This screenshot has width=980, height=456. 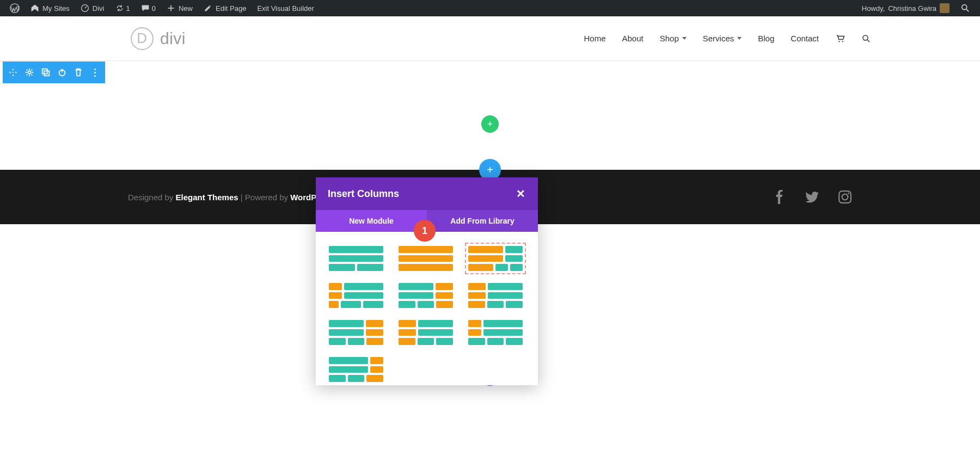 I want to click on comments-count: 0, so click(x=154, y=9).